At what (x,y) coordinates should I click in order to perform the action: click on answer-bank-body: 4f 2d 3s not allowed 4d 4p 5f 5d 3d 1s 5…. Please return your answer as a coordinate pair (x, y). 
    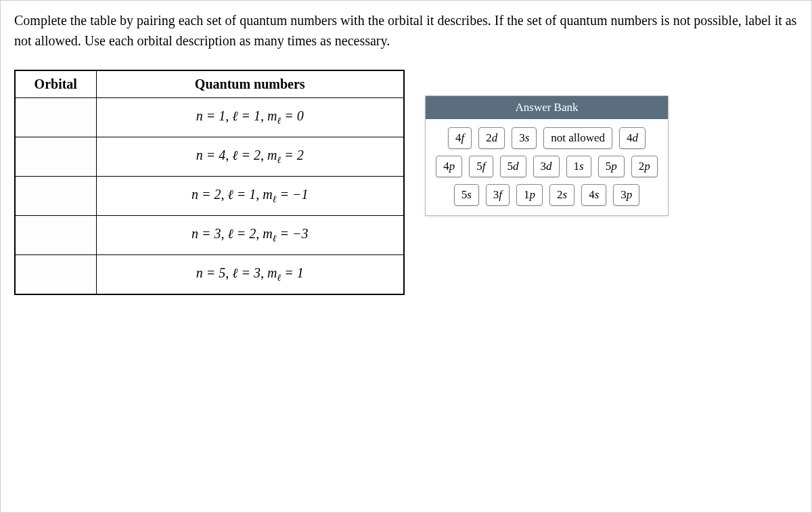
    Looking at the image, I should click on (547, 167).